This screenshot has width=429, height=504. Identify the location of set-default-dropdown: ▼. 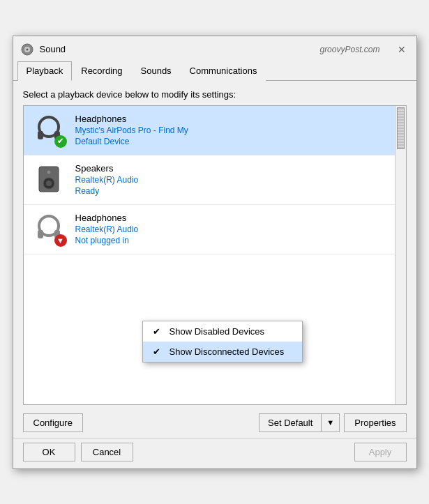
(331, 422).